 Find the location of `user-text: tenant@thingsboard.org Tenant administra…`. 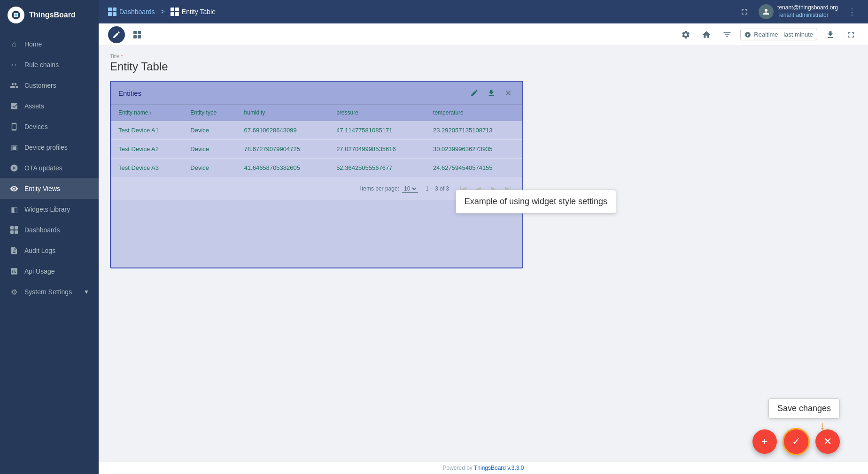

user-text: tenant@thingsboard.org Tenant administra… is located at coordinates (808, 11).